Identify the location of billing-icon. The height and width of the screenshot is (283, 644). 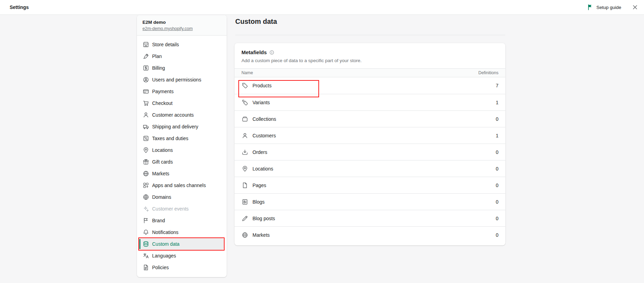
(146, 68).